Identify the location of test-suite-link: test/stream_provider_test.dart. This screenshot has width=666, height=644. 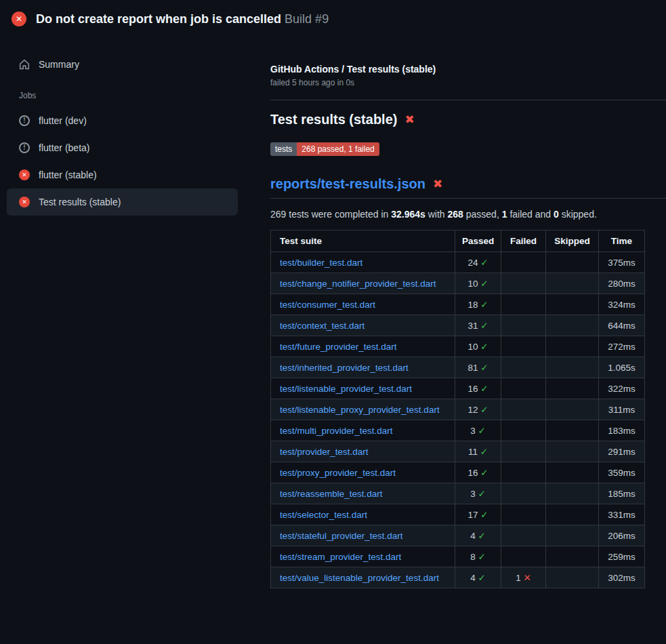
(340, 557).